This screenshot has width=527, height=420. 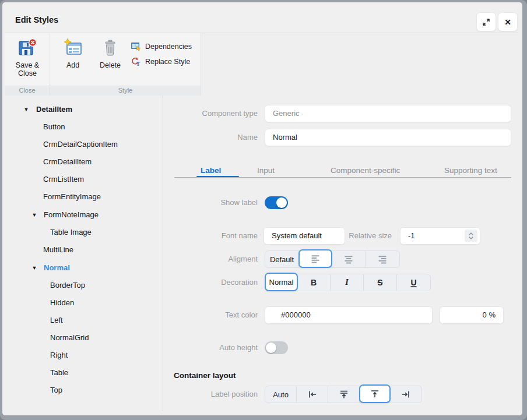 What do you see at coordinates (508, 22) in the screenshot?
I see `close-button: ✕` at bounding box center [508, 22].